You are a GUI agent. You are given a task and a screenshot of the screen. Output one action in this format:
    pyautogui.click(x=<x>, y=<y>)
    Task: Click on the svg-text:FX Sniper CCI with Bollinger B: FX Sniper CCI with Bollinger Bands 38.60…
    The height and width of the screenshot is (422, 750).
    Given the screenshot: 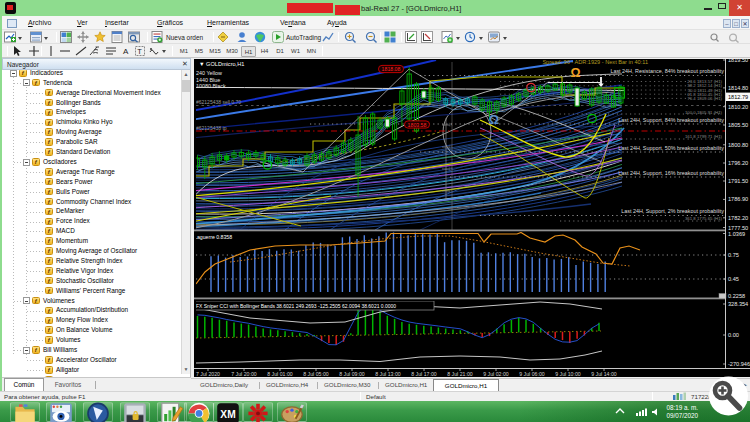 What is the action you would take?
    pyautogui.click(x=296, y=306)
    